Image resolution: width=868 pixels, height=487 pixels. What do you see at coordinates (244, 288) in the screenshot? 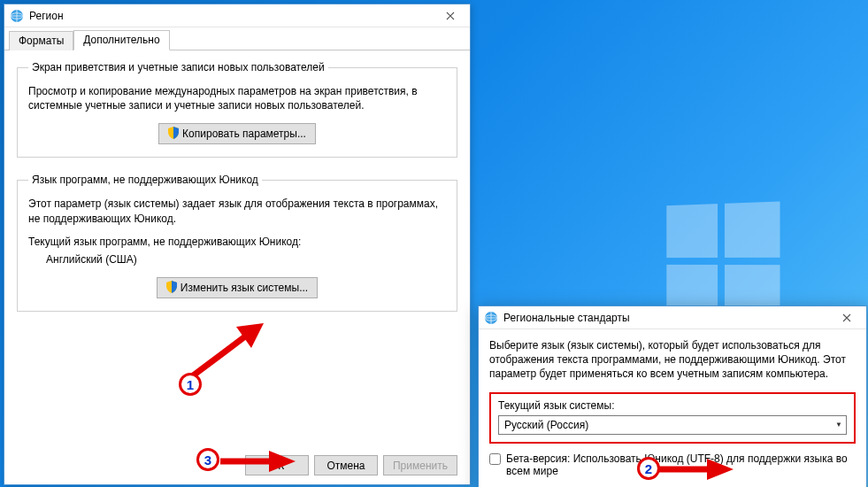
I see `change-system-locale-label: Изменить язык системы...` at bounding box center [244, 288].